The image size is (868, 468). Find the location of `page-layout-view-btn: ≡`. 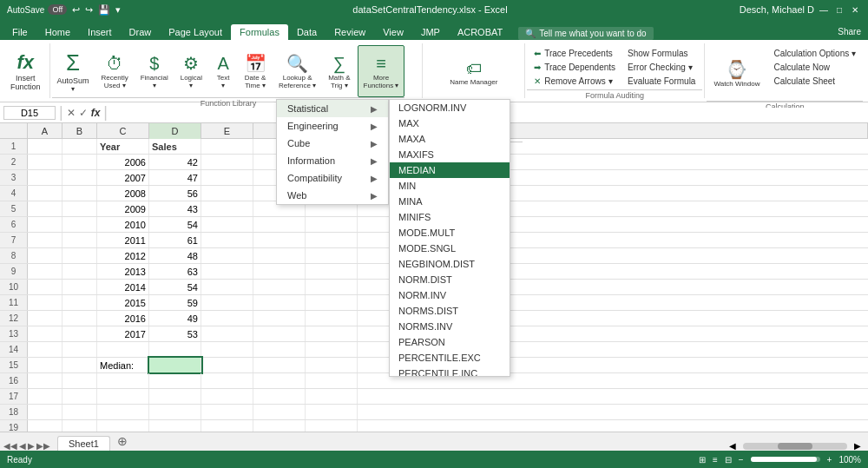

page-layout-view-btn: ≡ is located at coordinates (715, 460).